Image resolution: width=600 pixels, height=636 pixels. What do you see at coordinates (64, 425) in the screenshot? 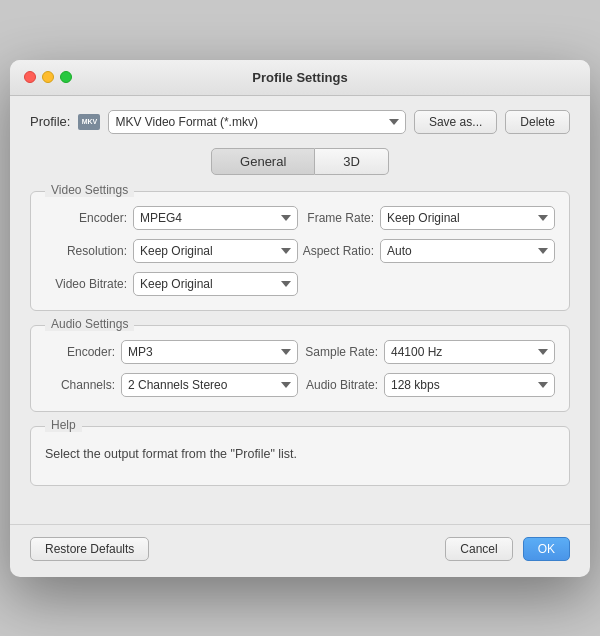
I see `help-title: Help` at bounding box center [64, 425].